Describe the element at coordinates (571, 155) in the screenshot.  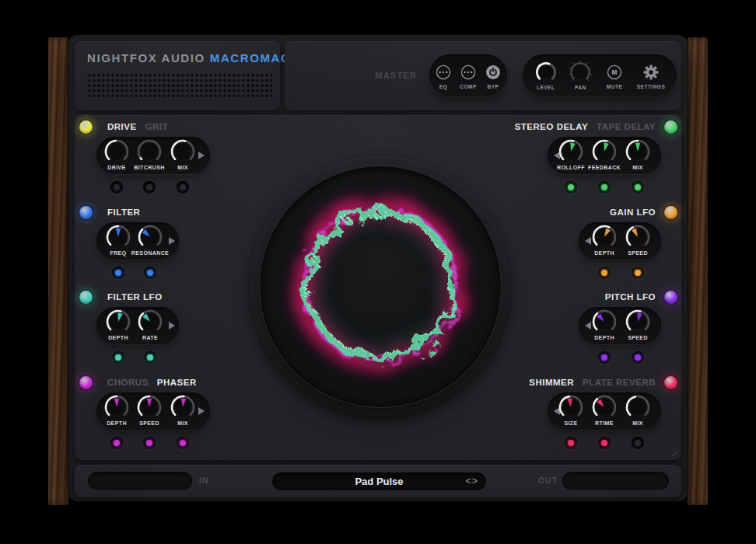
I see `stereo-delay-knob-rolloff: ROLLOFF` at that location.